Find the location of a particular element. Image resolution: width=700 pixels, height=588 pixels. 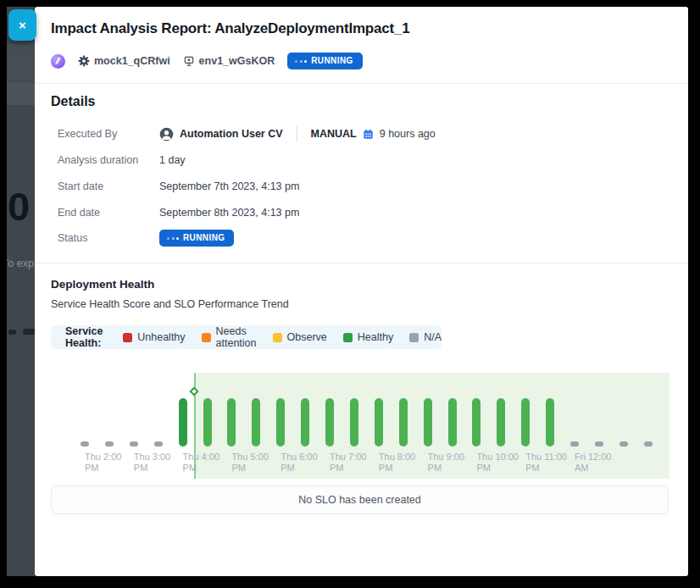

deployment-health-subtitle: Service Health Score and SLO Performance… is located at coordinates (169, 304).